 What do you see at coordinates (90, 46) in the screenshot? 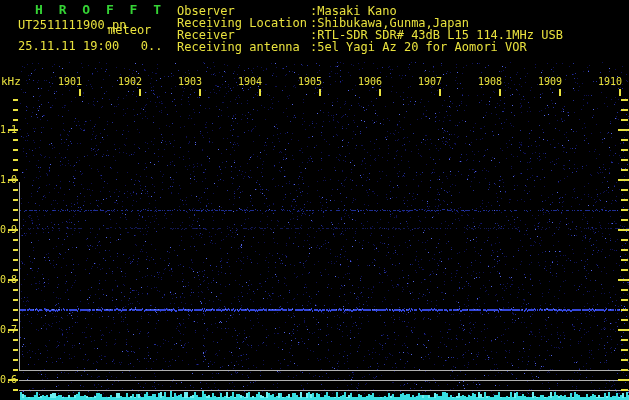
I see `datetime-line: 25.11.11 19:00 0..` at bounding box center [90, 46].